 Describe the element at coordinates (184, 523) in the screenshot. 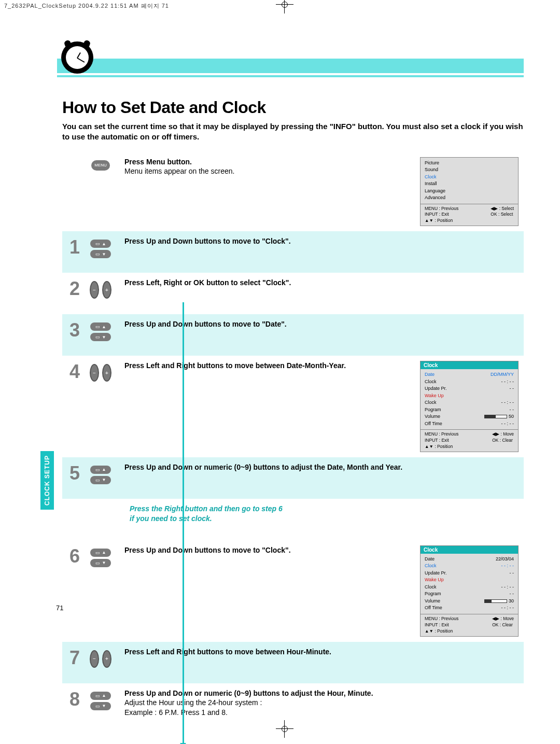

I see `step-timeline-icon` at that location.